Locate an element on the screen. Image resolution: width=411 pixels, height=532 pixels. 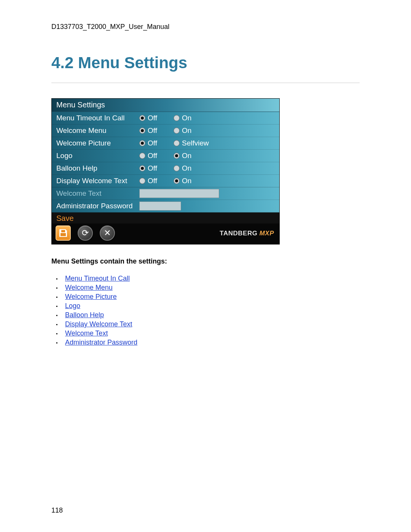
setting-label: Welcome Picture is located at coordinates (98, 143).